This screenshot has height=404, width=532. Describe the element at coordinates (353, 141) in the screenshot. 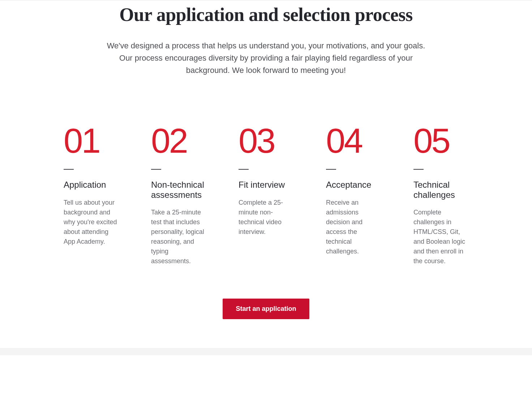

I see `step-number: 04` at that location.